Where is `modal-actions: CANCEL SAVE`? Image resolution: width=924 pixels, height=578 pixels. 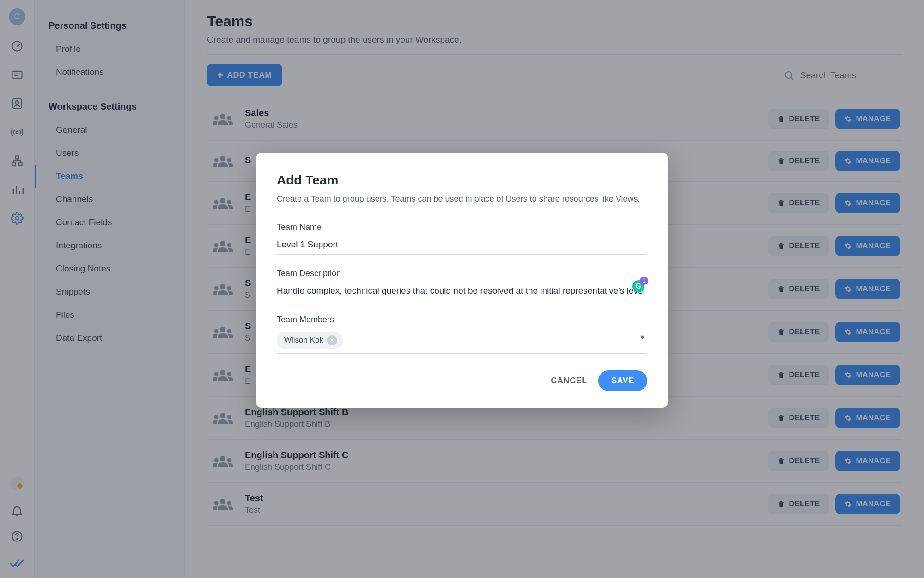 modal-actions: CANCEL SAVE is located at coordinates (462, 381).